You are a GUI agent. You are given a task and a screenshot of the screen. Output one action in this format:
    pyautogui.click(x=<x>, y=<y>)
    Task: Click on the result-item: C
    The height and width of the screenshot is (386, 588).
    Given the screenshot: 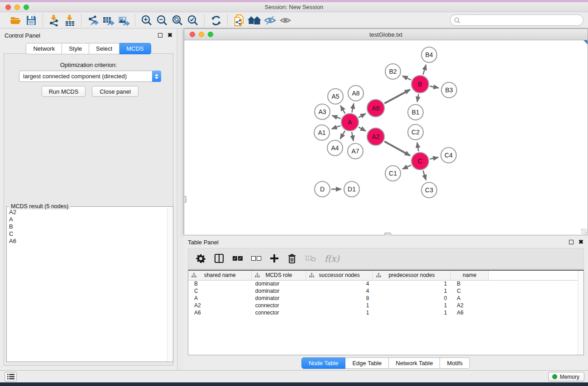 What is the action you would take?
    pyautogui.click(x=87, y=234)
    